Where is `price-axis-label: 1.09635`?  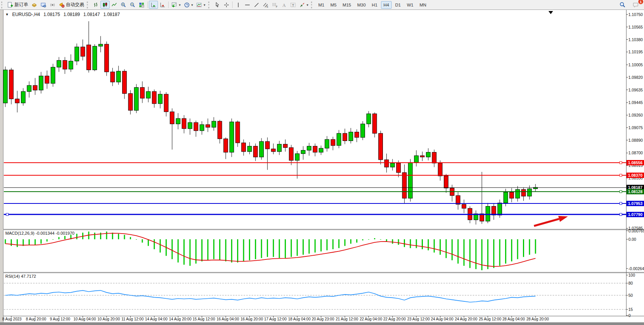 price-axis-label: 1.09635 is located at coordinates (636, 90).